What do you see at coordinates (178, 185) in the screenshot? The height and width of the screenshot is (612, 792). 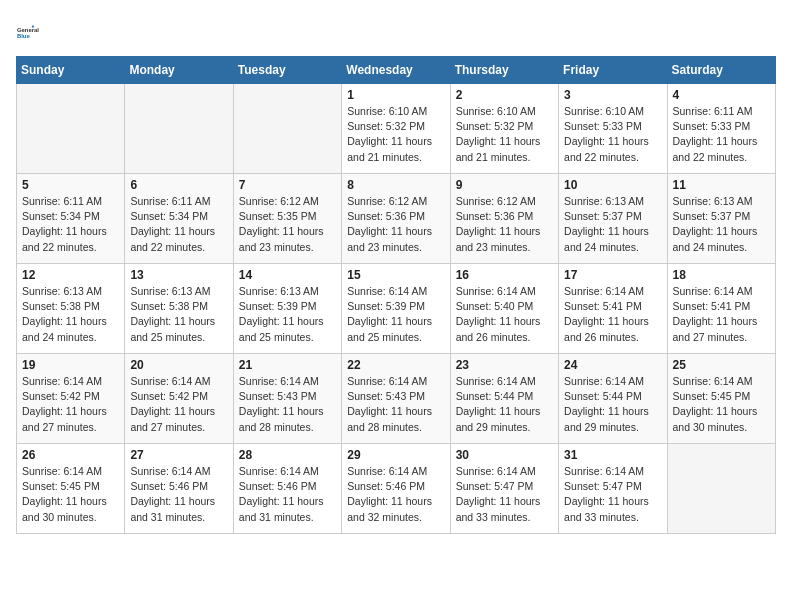 I see `day-number: 6` at bounding box center [178, 185].